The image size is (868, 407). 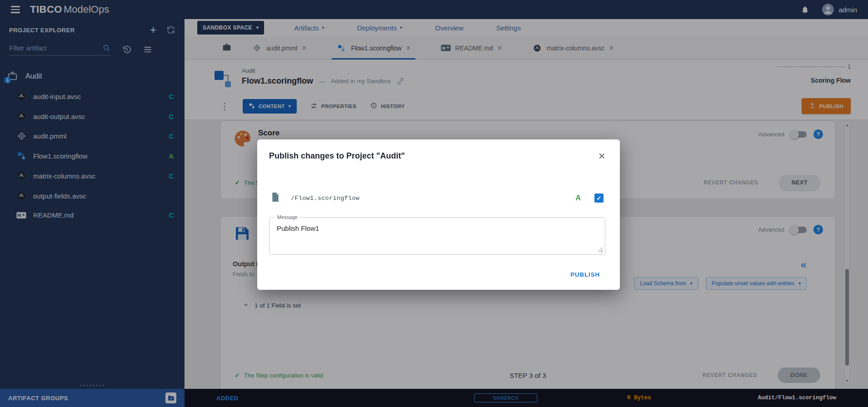 What do you see at coordinates (599, 198) in the screenshot?
I see `file-checkbox: ✓` at bounding box center [599, 198].